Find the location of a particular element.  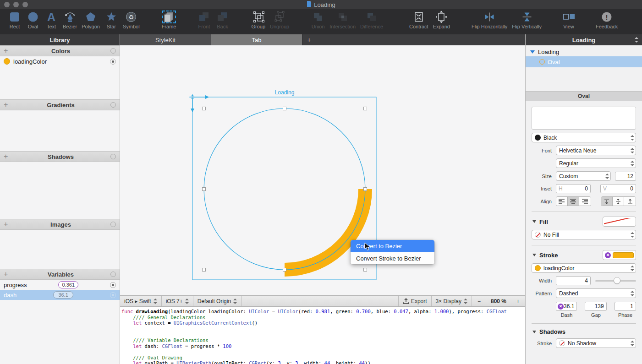

shadows-disclosure-triangle is located at coordinates (534, 332).